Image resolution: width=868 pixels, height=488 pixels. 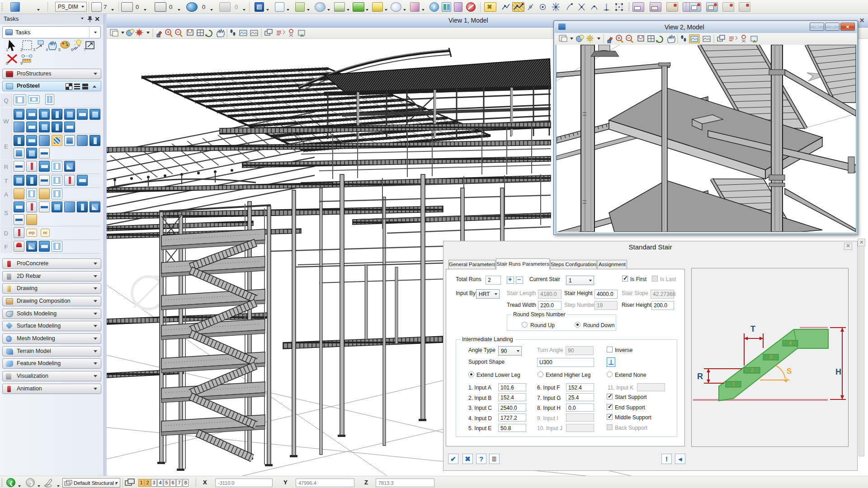 What do you see at coordinates (60, 50) in the screenshot?
I see `svg-text: 5` at bounding box center [60, 50].